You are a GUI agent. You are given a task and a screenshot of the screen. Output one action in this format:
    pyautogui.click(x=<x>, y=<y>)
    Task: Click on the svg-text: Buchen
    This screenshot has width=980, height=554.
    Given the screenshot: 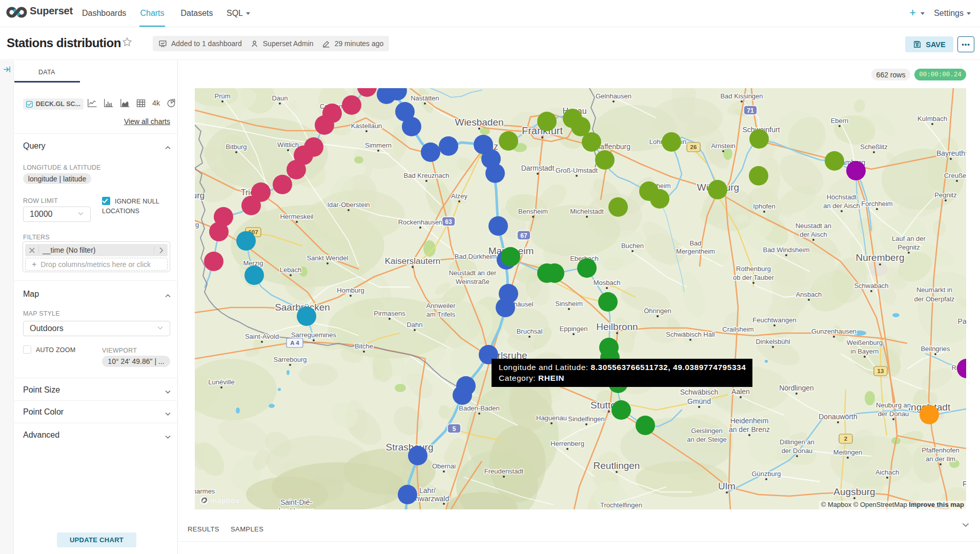 What is the action you would take?
    pyautogui.click(x=632, y=246)
    